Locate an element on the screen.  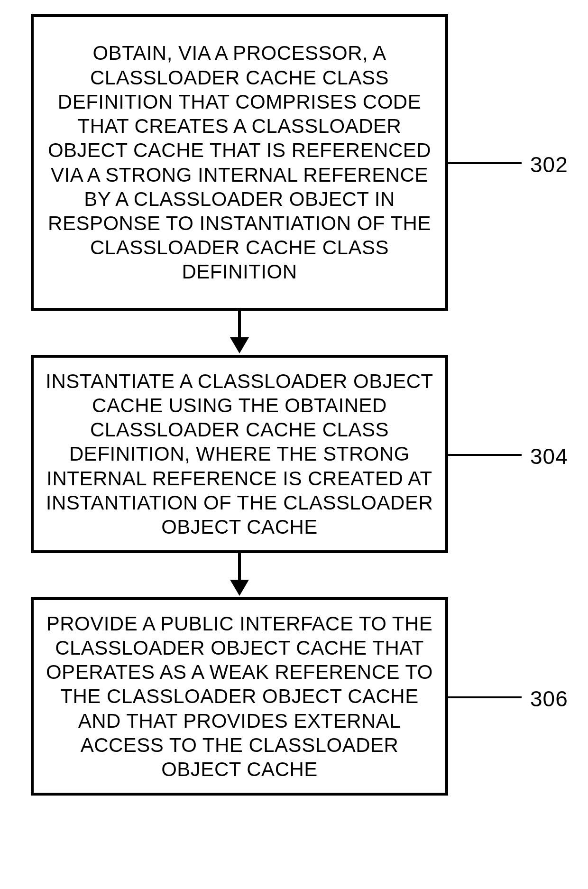
step-label-304: 304 is located at coordinates (549, 456).